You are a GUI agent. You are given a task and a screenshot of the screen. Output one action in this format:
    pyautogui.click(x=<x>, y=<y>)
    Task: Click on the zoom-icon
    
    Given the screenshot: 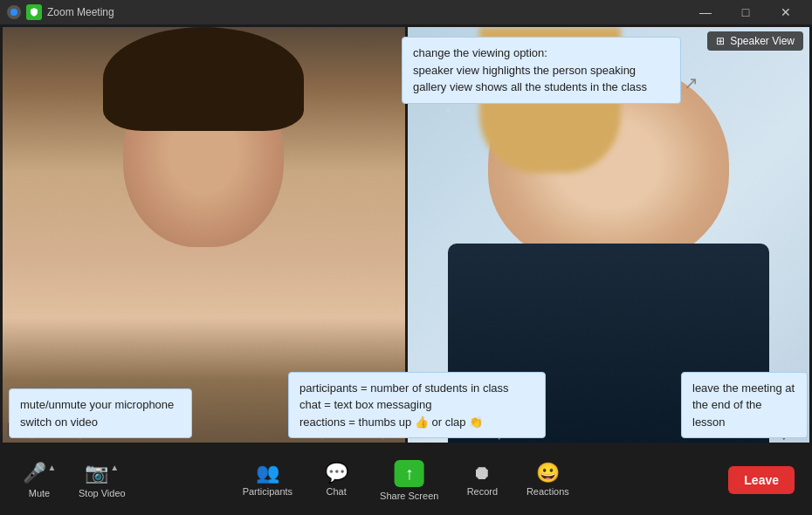 What is the action you would take?
    pyautogui.click(x=14, y=12)
    